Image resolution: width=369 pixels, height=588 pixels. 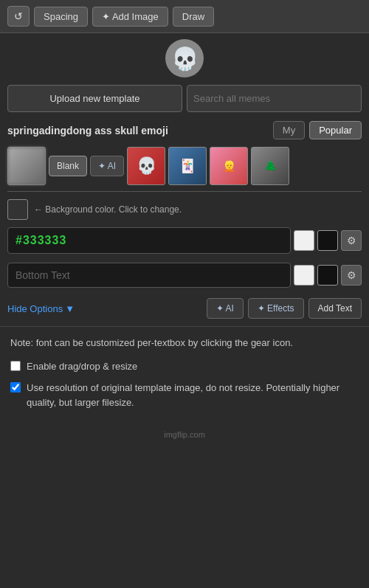 What do you see at coordinates (328, 275) in the screenshot?
I see `bottom-text-black-color` at bounding box center [328, 275].